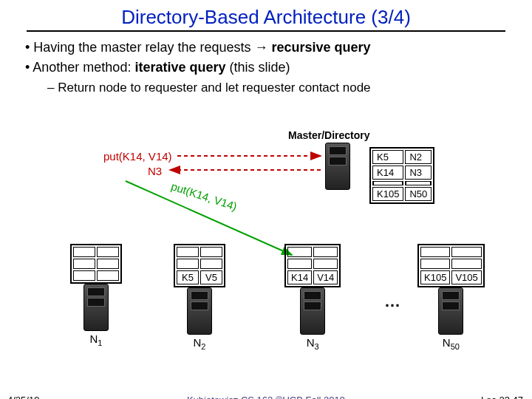  Describe the element at coordinates (270, 68) in the screenshot. I see `bullet-2: Another method: iterative query (this sl…` at that location.